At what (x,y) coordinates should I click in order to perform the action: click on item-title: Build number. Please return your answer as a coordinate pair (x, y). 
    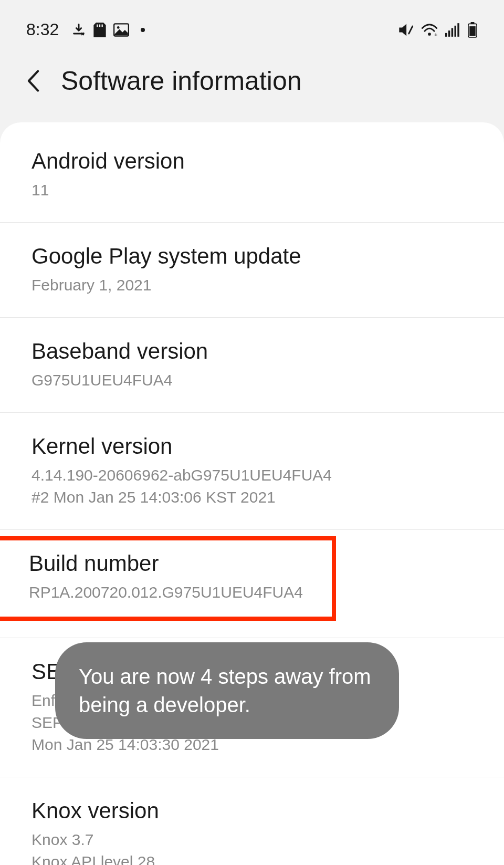
    Looking at the image, I should click on (166, 564).